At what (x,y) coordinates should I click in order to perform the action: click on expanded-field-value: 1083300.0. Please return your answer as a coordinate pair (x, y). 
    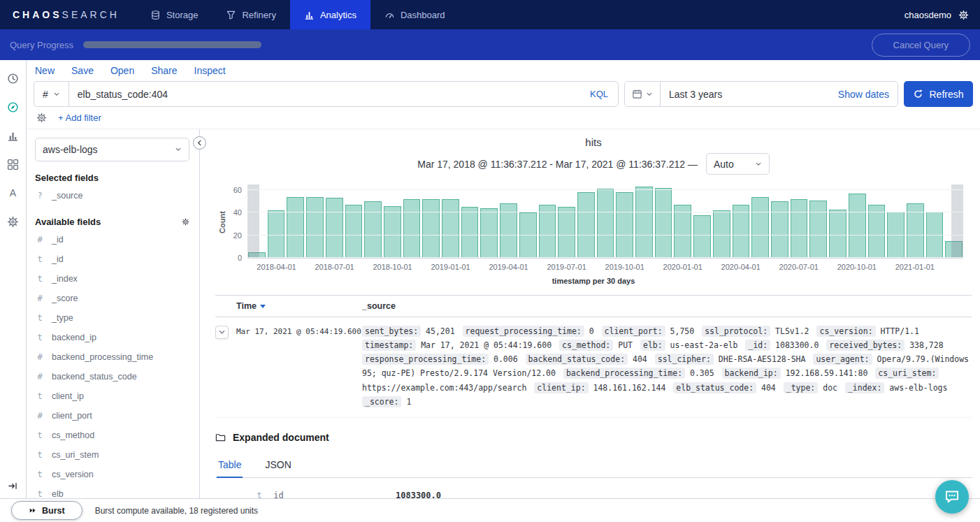
    Looking at the image, I should click on (684, 495).